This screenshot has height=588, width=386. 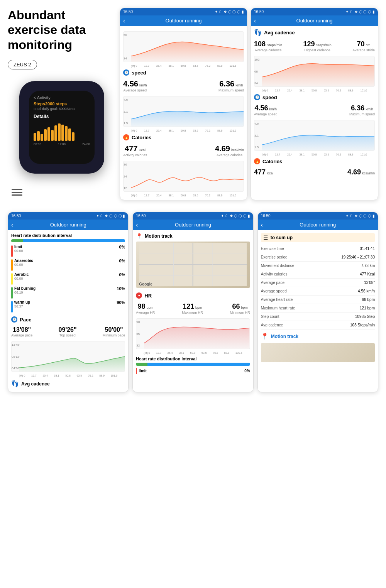 I want to click on speed-chart-y-1: 4.6 3.1 1.5, so click(x=127, y=112).